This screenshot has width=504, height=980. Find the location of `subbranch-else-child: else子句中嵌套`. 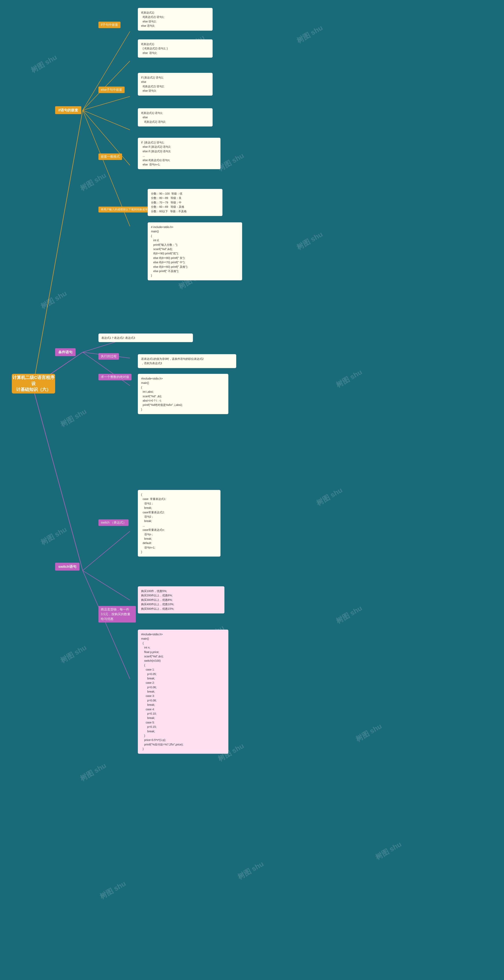

subbranch-else-child: else子句中嵌套 is located at coordinates (112, 90).